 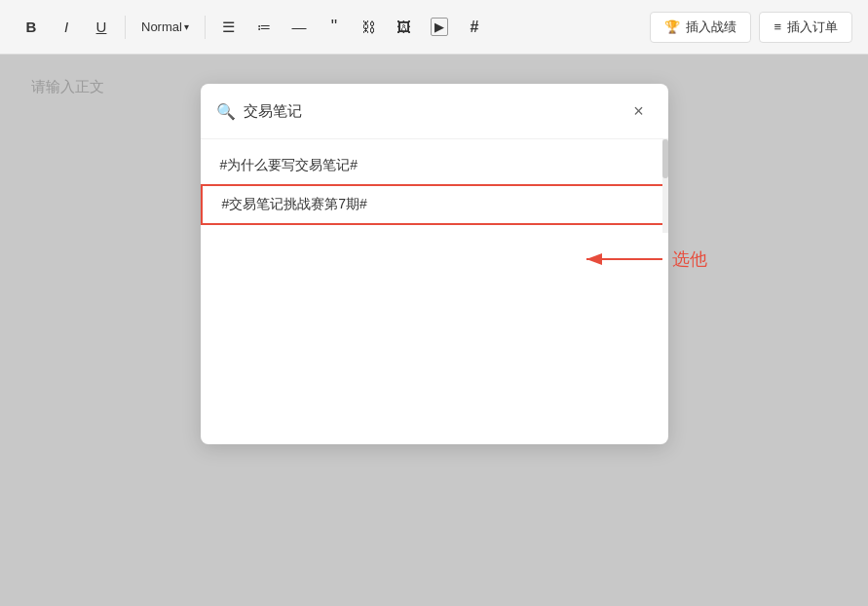 I want to click on italic-button: I, so click(x=66, y=27).